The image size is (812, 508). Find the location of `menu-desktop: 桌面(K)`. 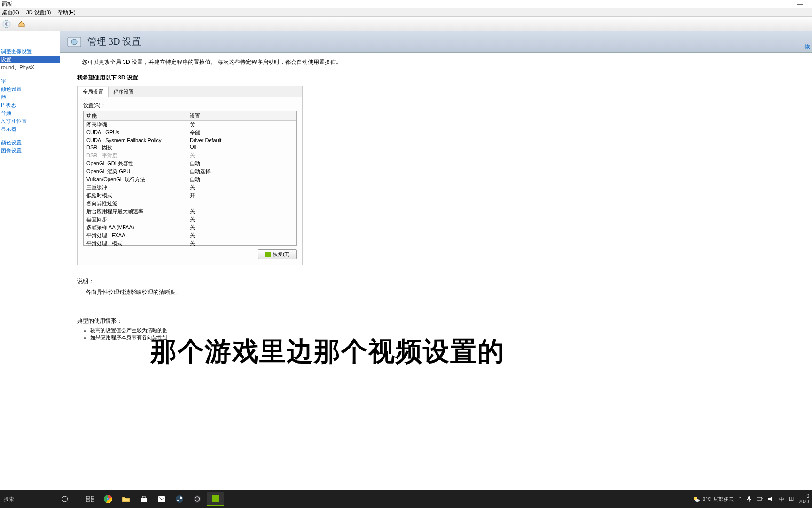

menu-desktop: 桌面(K) is located at coordinates (10, 12).